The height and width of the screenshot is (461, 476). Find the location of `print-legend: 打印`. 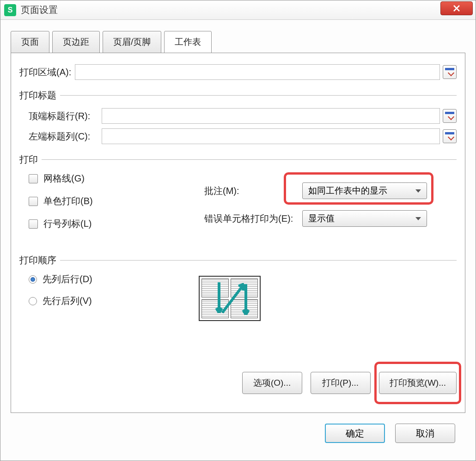

print-legend: 打印 is located at coordinates (238, 160).